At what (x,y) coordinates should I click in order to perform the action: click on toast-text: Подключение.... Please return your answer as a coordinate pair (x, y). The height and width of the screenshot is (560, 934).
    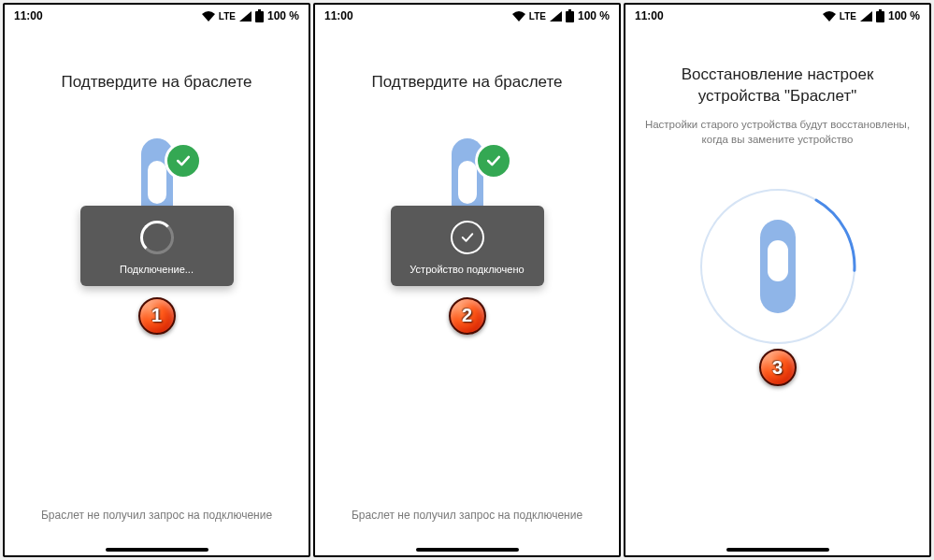
    Looking at the image, I should click on (157, 269).